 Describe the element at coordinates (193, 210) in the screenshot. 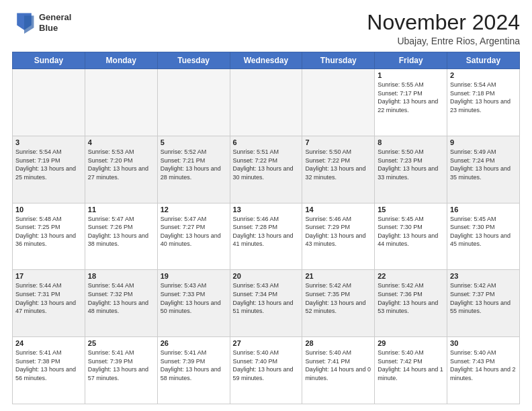

I see `day-number: 12` at that location.